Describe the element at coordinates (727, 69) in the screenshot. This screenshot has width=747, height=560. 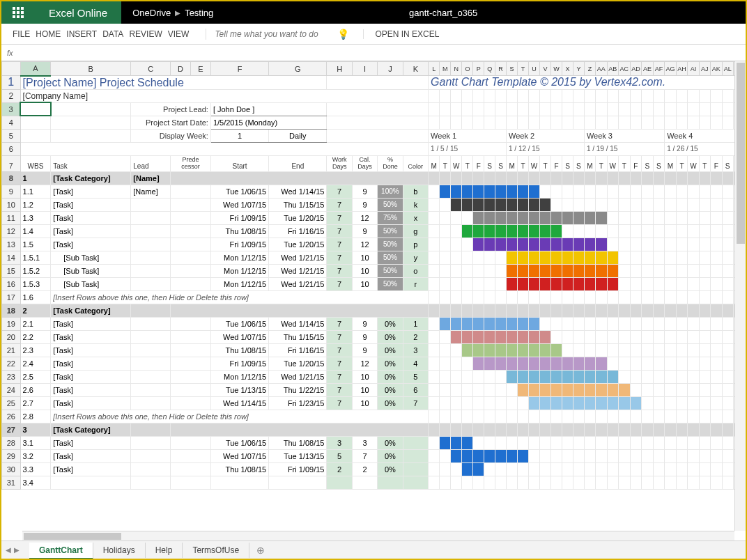
I see `col-header: AL` at that location.